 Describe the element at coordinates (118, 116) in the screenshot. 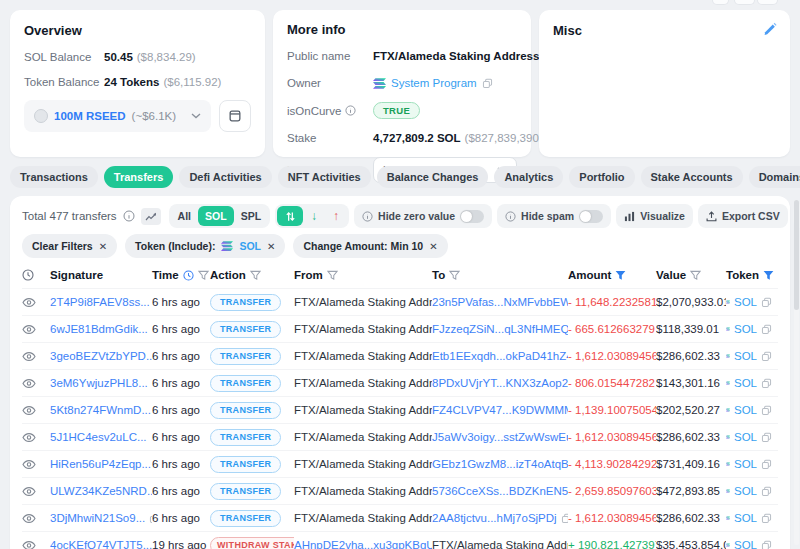

I see `token-dropdown: 100M RSEED (~$6.1K)` at that location.